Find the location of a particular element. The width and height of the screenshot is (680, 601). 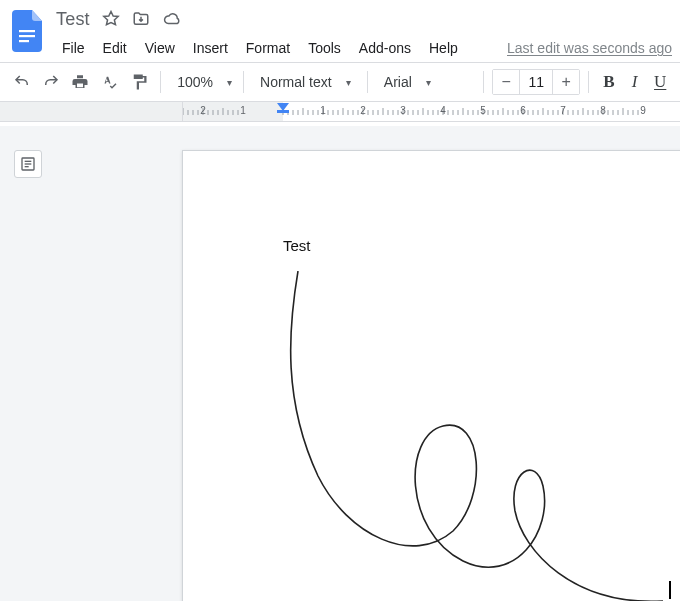

menu-tools: Tools is located at coordinates (324, 48).